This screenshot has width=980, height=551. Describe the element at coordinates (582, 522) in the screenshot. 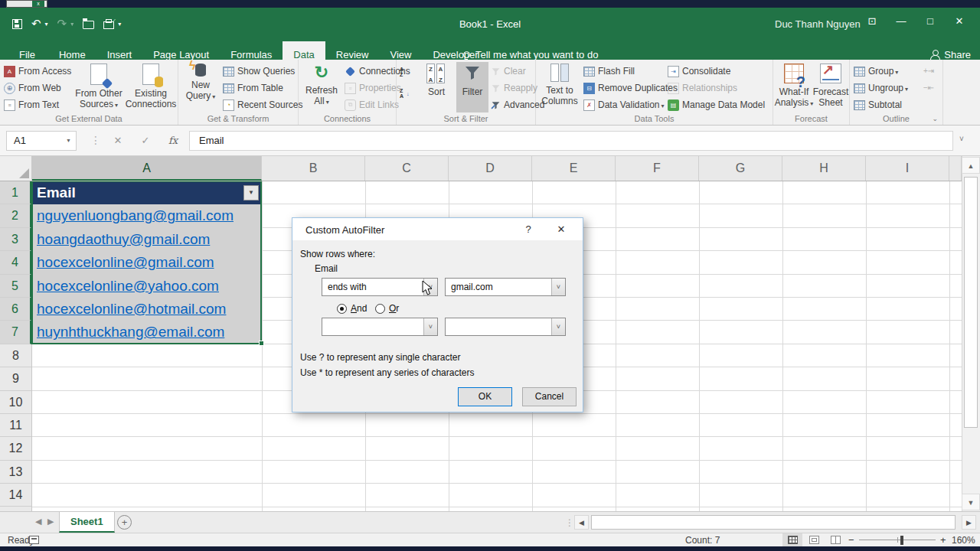

I see `scroll-left-icon: ◀` at that location.